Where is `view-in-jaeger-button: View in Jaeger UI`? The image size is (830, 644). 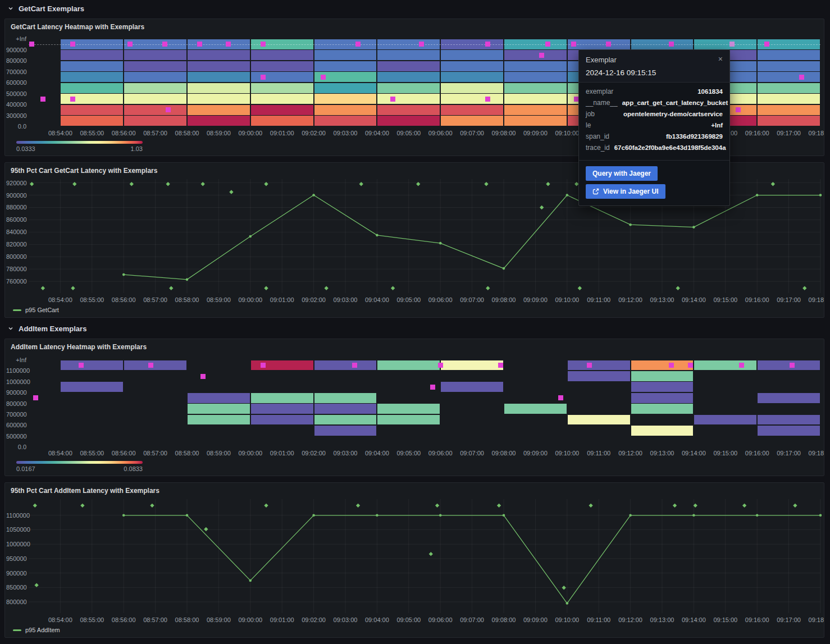 view-in-jaeger-button: View in Jaeger UI is located at coordinates (626, 191).